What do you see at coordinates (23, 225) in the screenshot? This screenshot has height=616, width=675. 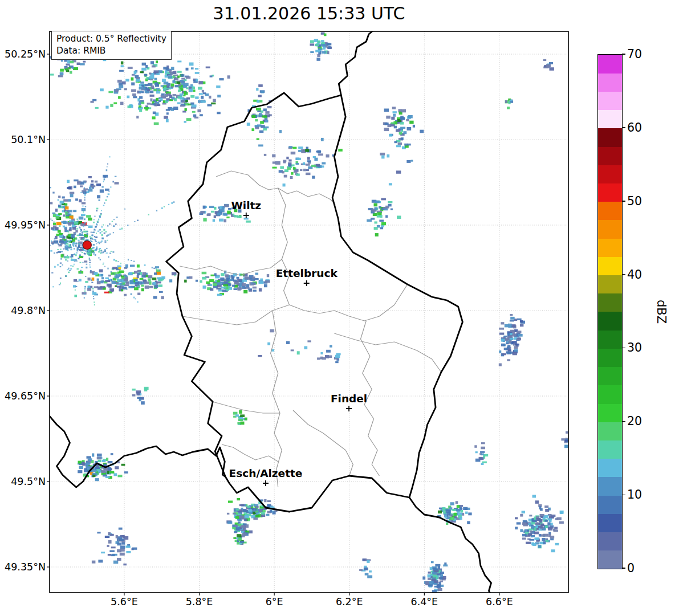 I see `y-tick-label: 49.95°N` at bounding box center [23, 225].